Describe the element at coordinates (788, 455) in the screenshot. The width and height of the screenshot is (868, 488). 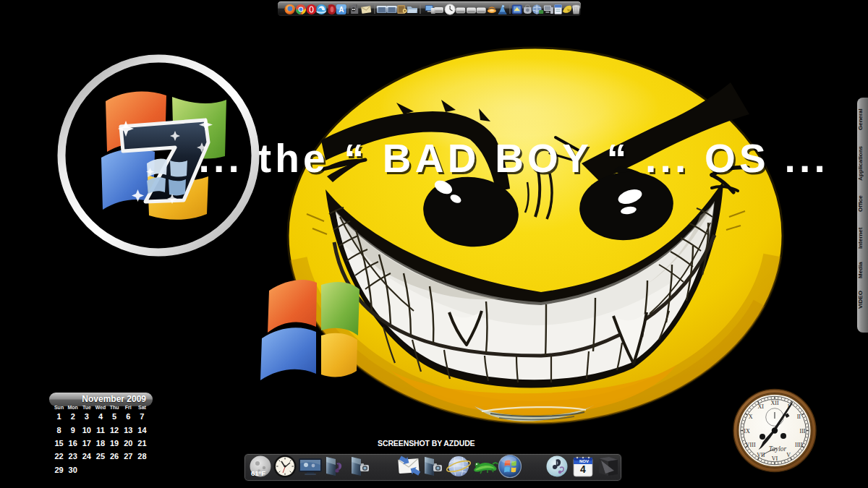
I see `svg-text: V` at that location.